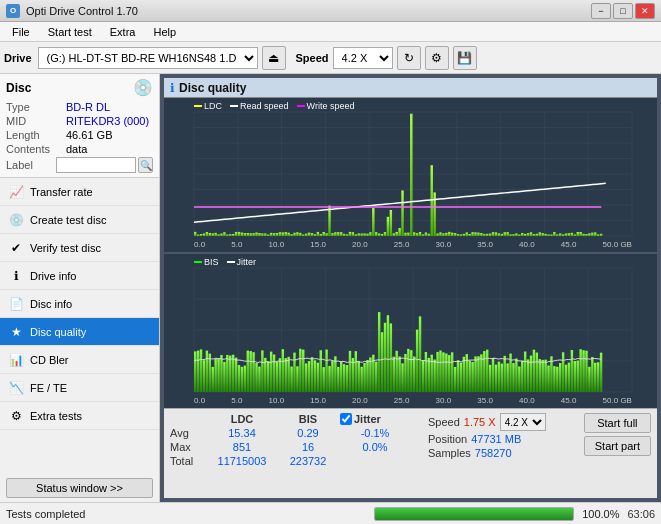 The image size is (661, 524). What do you see at coordinates (96, 165) in the screenshot?
I see `disc-label-input` at bounding box center [96, 165].